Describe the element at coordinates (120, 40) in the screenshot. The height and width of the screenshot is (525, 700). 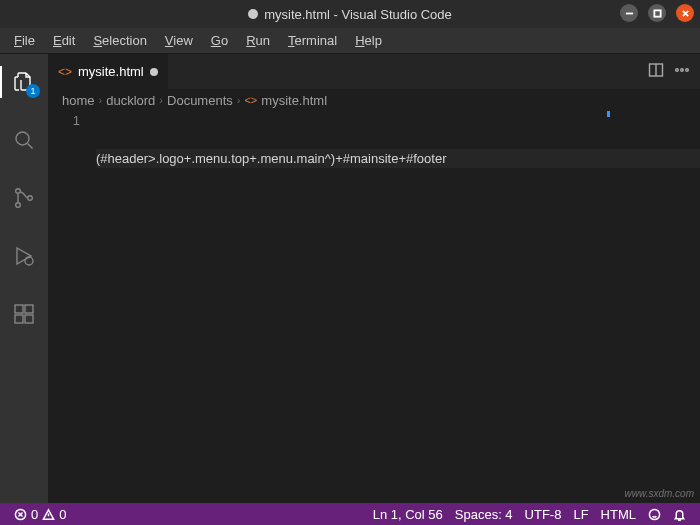
I see `menu-selection: Selection` at that location.